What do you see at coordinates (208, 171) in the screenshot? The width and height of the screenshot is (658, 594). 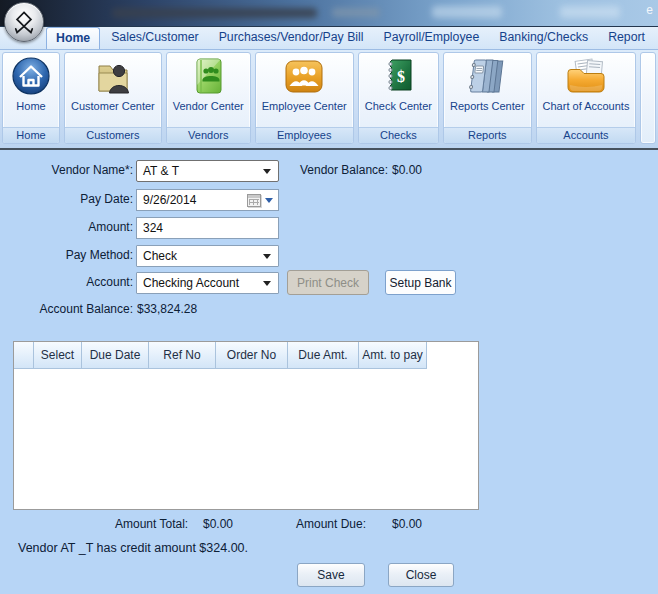 I see `vendor-name-select: AT & T` at bounding box center [208, 171].